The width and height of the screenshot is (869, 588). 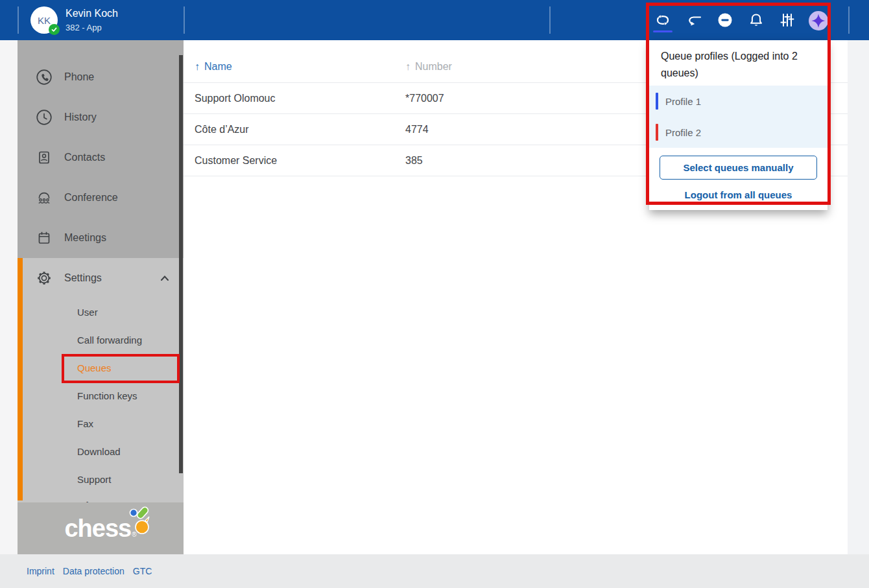 I want to click on chess-logo: chess ®, so click(x=100, y=529).